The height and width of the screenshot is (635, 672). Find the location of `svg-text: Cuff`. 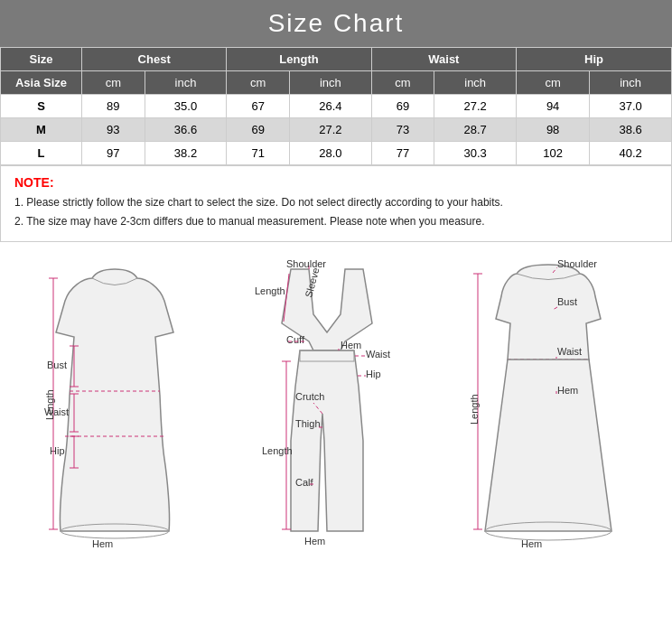

svg-text: Cuff is located at coordinates (296, 340).